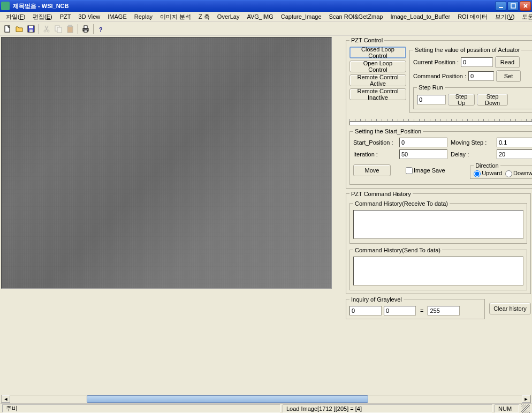 The width and height of the screenshot is (532, 413). What do you see at coordinates (507, 62) in the screenshot?
I see `read-button: Read` at bounding box center [507, 62].